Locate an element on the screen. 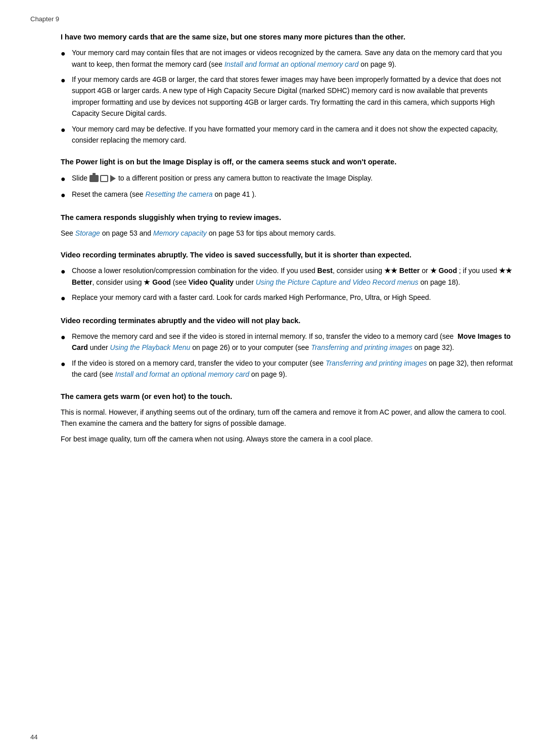 This screenshot has width=546, height=756. bullet-list-video-no-playback: ● Remove the memory card and see if the … is located at coordinates (288, 355).